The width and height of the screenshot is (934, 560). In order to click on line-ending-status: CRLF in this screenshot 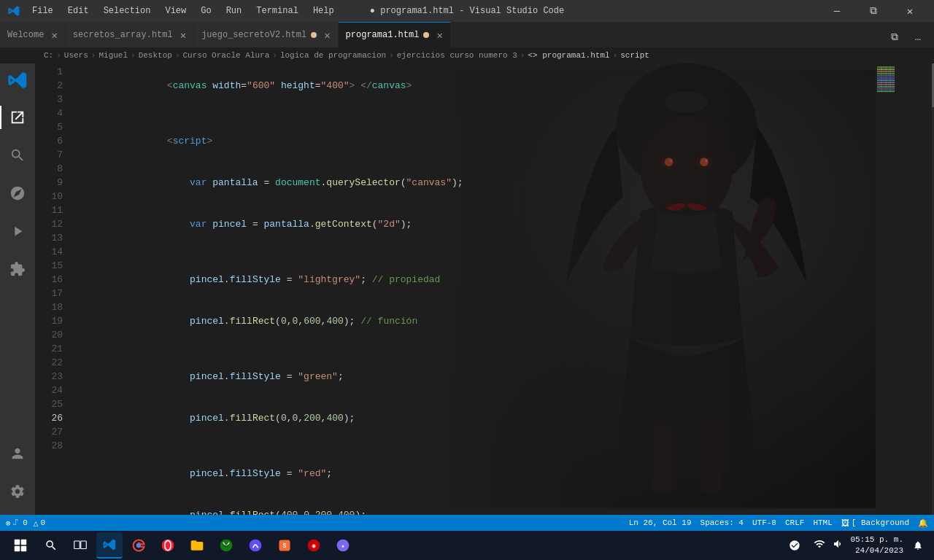, I will do `click(795, 523)`.